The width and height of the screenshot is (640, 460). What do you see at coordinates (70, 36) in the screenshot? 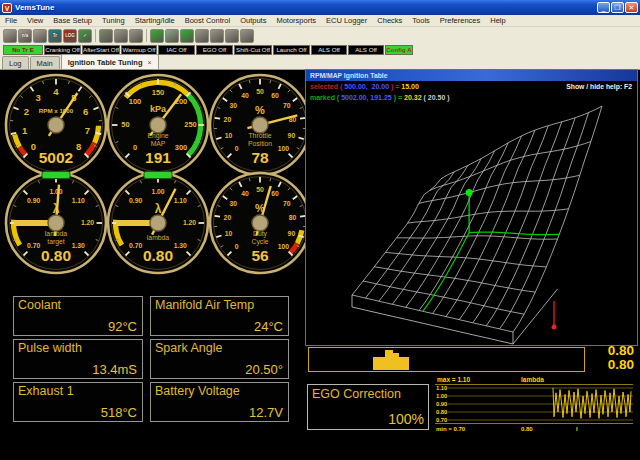
I see `log-icon: LOG` at bounding box center [70, 36].